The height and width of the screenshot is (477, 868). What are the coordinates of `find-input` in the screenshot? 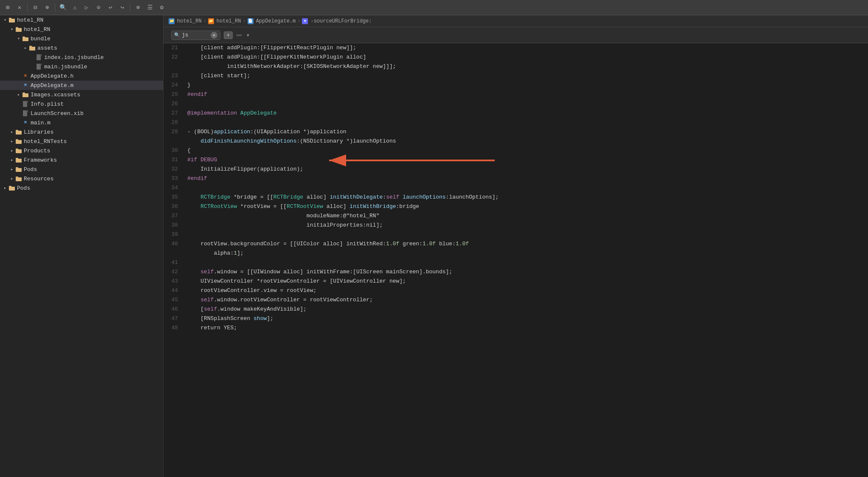 It's located at (194, 35).